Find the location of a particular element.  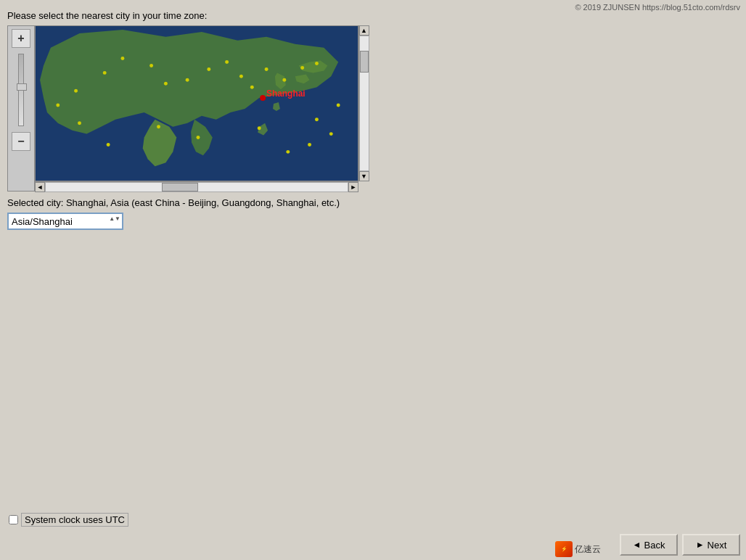

map-vscrollbar: ▲ ▼ is located at coordinates (364, 103).